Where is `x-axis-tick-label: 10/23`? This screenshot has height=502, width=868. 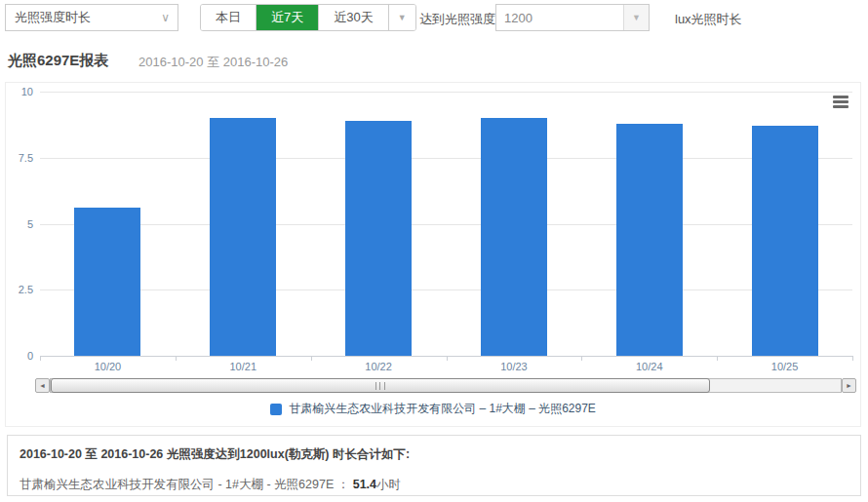 x-axis-tick-label: 10/23 is located at coordinates (514, 367).